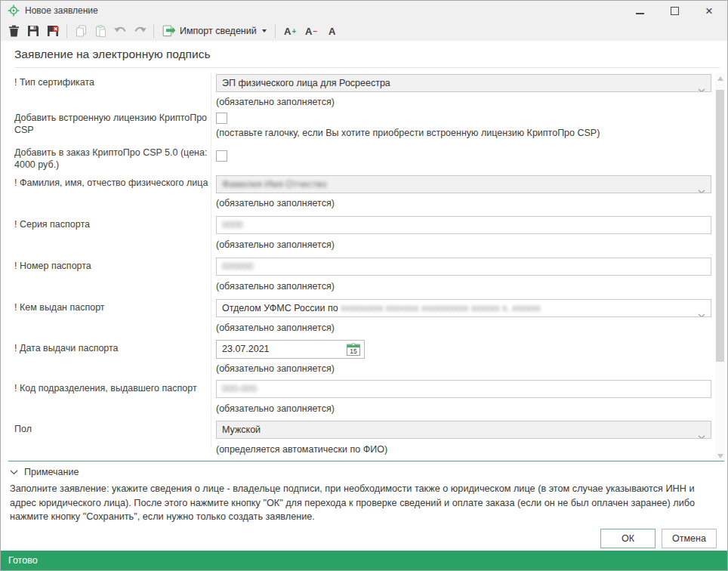  I want to click on select-value: ЭП физического лица для Росреестра, so click(307, 83).